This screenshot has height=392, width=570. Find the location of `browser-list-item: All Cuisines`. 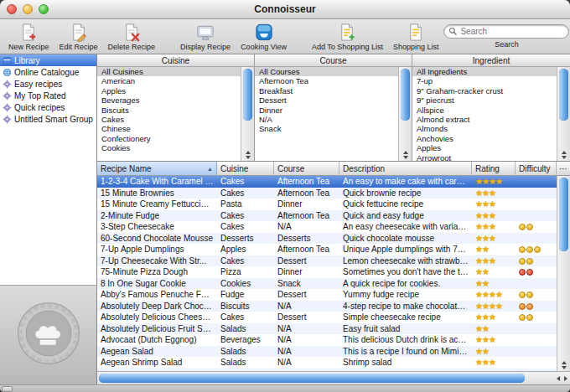

browser-list-item: All Cuisines is located at coordinates (169, 72).